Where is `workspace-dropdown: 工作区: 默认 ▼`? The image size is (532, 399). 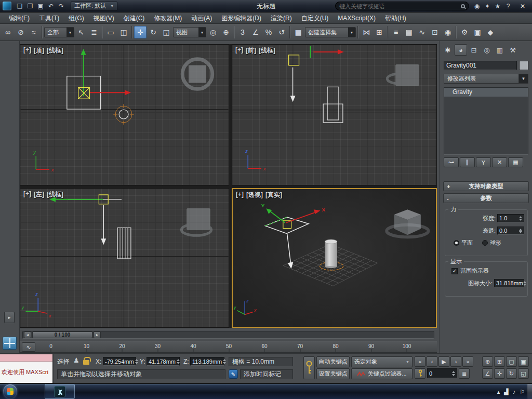 workspace-dropdown: 工作区: 默认 ▼ is located at coordinates (94, 6).